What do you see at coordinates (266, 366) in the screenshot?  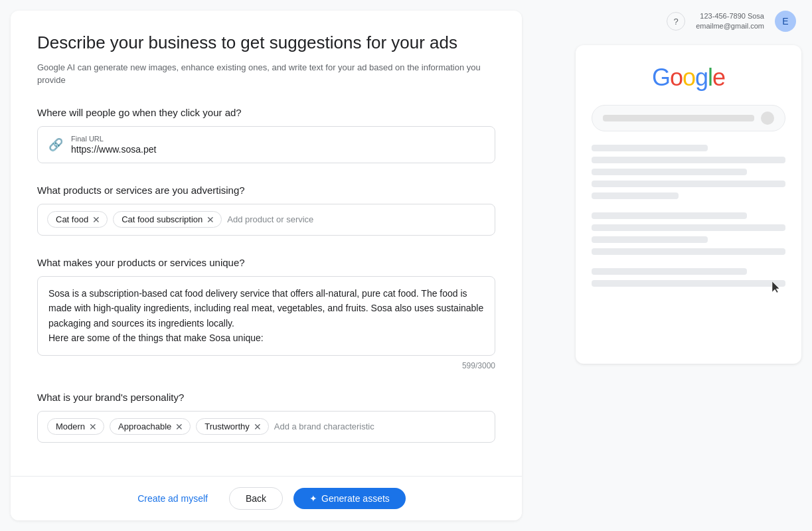 I see `char-count: 599/3000` at bounding box center [266, 366].